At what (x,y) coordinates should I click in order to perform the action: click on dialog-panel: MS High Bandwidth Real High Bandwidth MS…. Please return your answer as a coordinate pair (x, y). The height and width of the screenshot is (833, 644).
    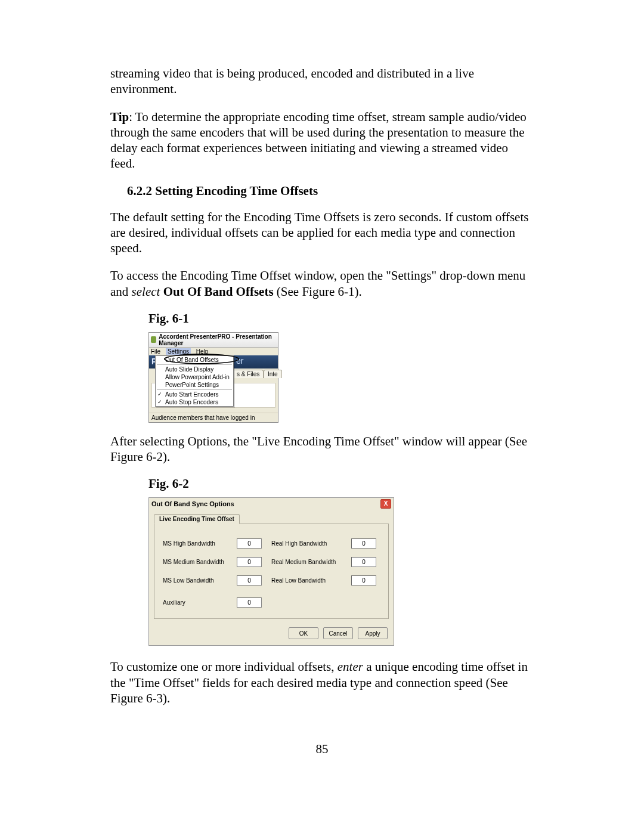
    Looking at the image, I should click on (271, 571).